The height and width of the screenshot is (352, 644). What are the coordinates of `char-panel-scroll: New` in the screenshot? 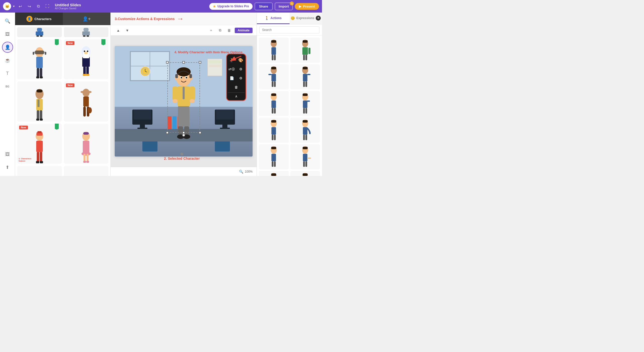 It's located at (63, 100).